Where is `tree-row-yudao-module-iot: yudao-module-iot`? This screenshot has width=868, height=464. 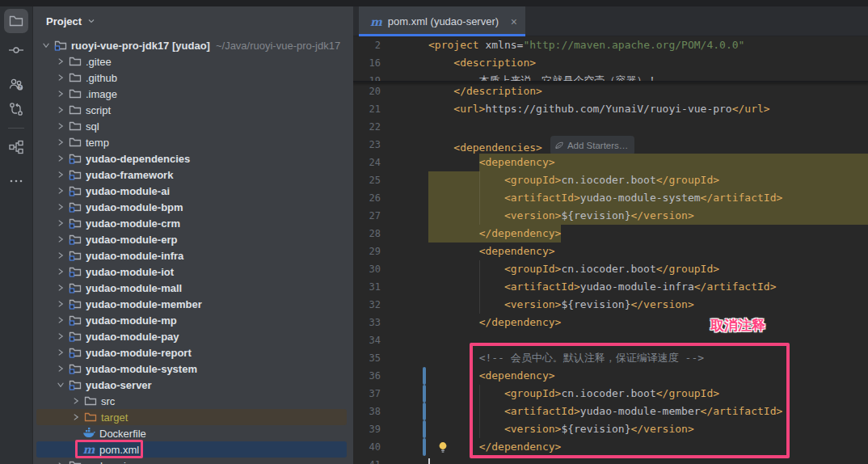 tree-row-yudao-module-iot: yudao-module-iot is located at coordinates (193, 272).